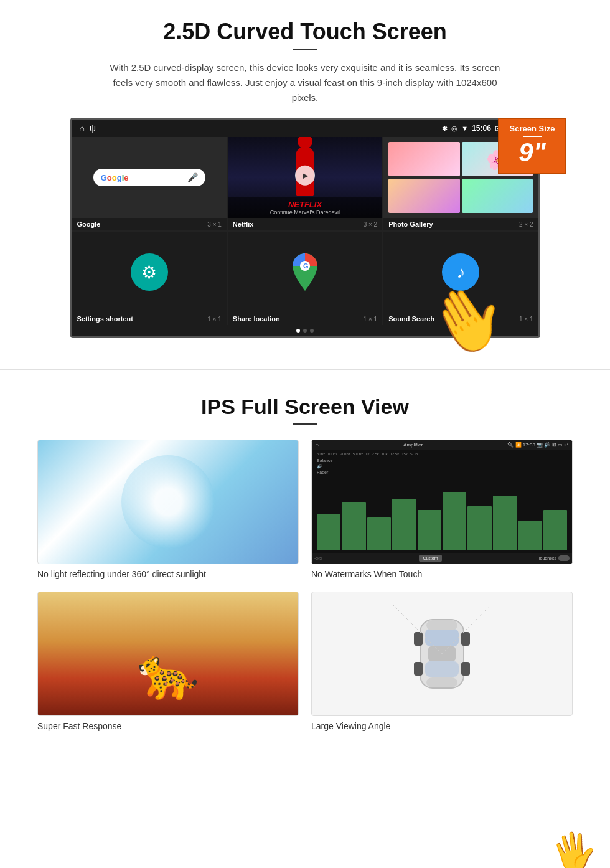 The height and width of the screenshot is (868, 610). What do you see at coordinates (305, 224) in the screenshot?
I see `netflix-label: Netflix 3 × 2` at bounding box center [305, 224].